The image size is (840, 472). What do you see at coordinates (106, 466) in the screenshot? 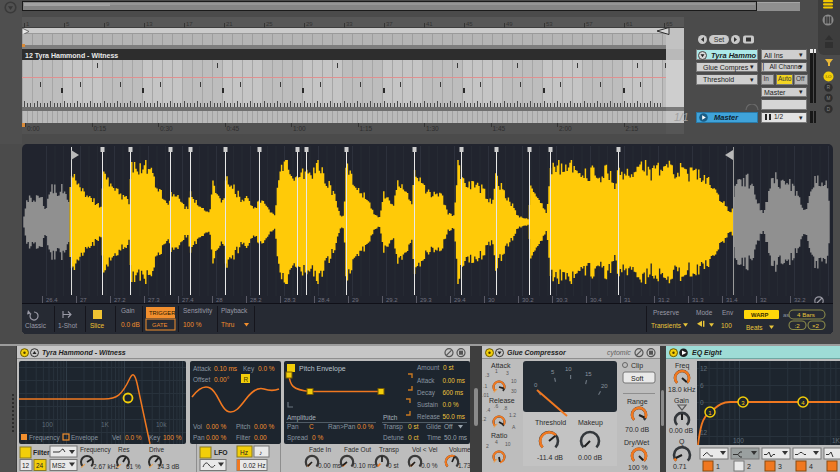
I see `svg-text: 2.67 kHz` at bounding box center [106, 466].